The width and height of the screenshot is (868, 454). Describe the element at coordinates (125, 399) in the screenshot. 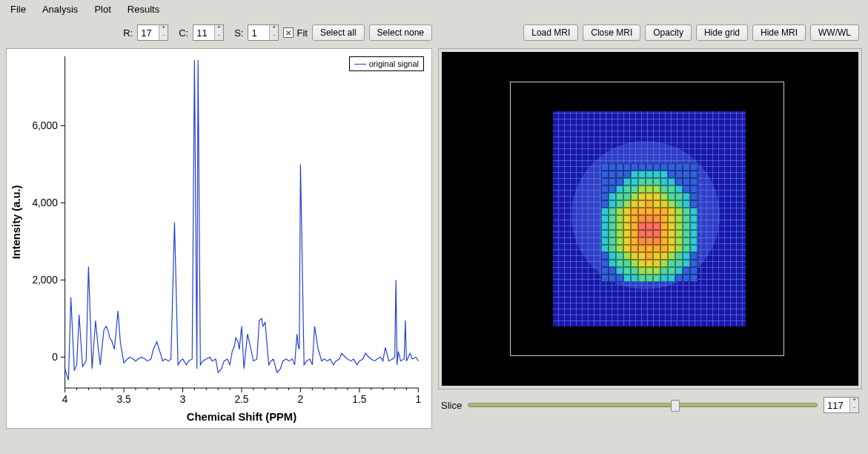

I see `svg-text: 3.5` at that location.